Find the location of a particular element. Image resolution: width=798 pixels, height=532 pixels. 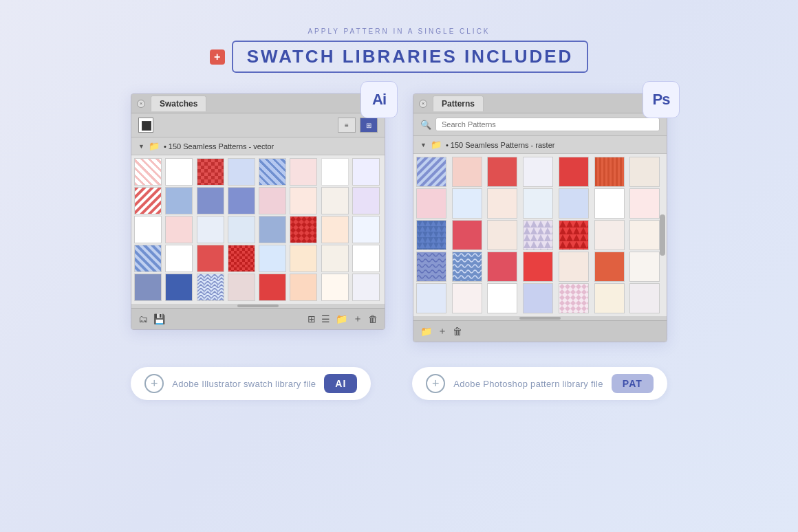

ai-close-button: × is located at coordinates (141, 104).